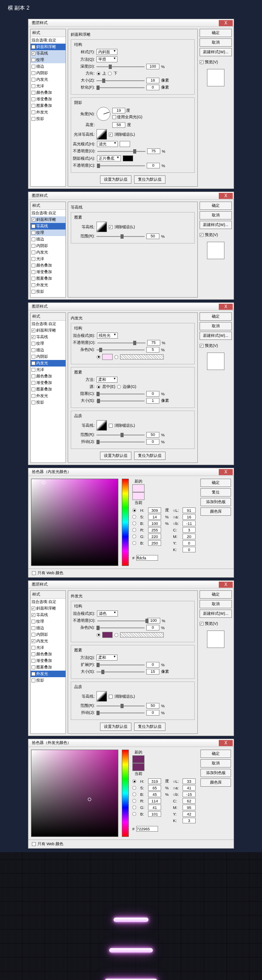 The image size is (262, 980). Describe the element at coordinates (103, 114) in the screenshot. I see `angle-dial` at that location.